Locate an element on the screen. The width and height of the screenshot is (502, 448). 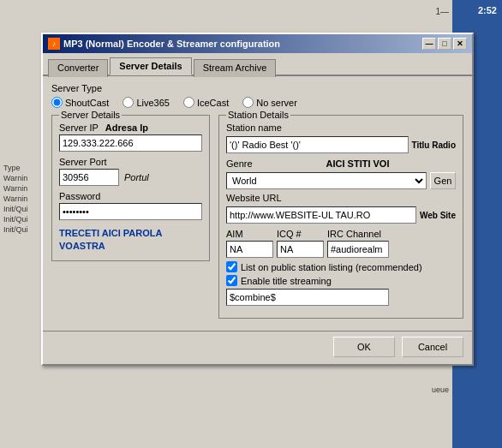
aim-label: AIM is located at coordinates (250, 234).